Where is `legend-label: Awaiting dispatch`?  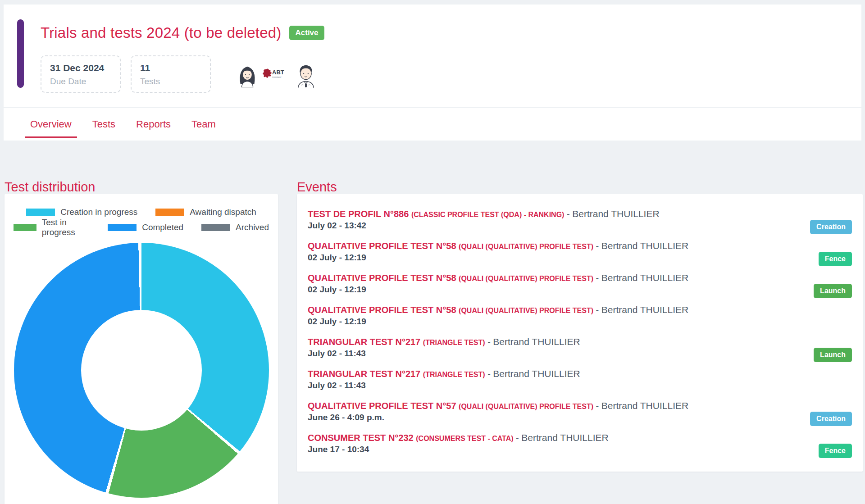
legend-label: Awaiting dispatch is located at coordinates (223, 212).